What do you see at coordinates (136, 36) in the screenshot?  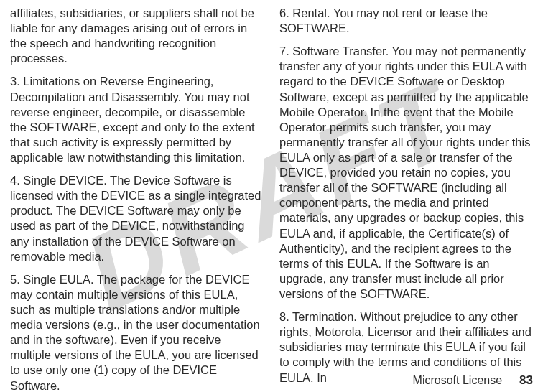 I see `paragraph: affiliates, subsidiaries, or suppliers s…` at bounding box center [136, 36].